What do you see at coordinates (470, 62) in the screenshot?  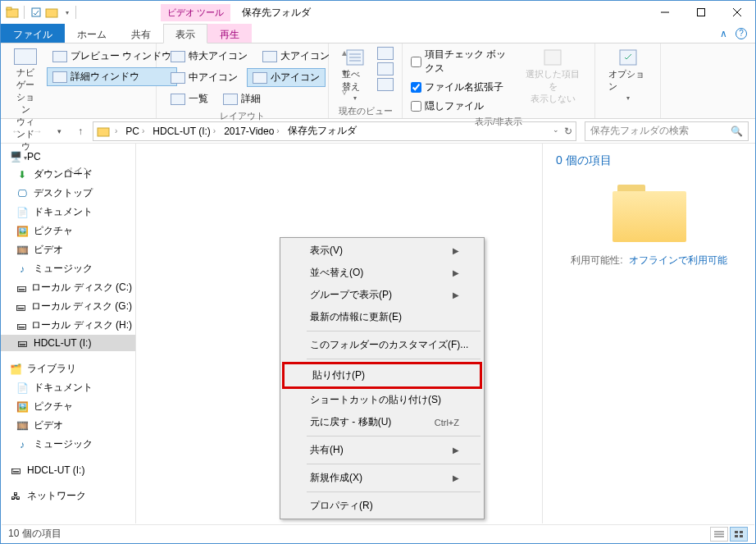 I see `item-checkboxes-label: 項目チェック ボックス` at bounding box center [470, 62].